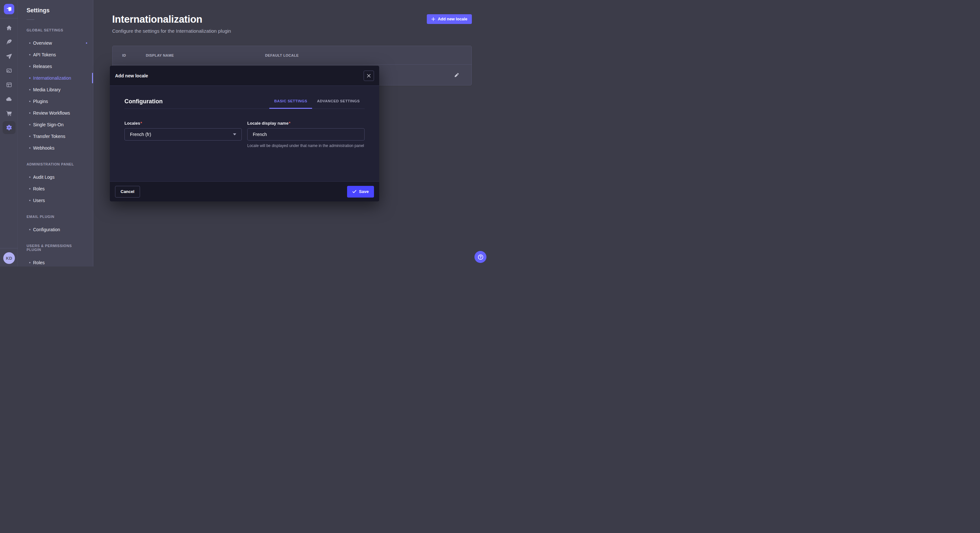  What do you see at coordinates (306, 135) in the screenshot?
I see `display-name-field: Locale display name* Locale will be disp…` at bounding box center [306, 135].